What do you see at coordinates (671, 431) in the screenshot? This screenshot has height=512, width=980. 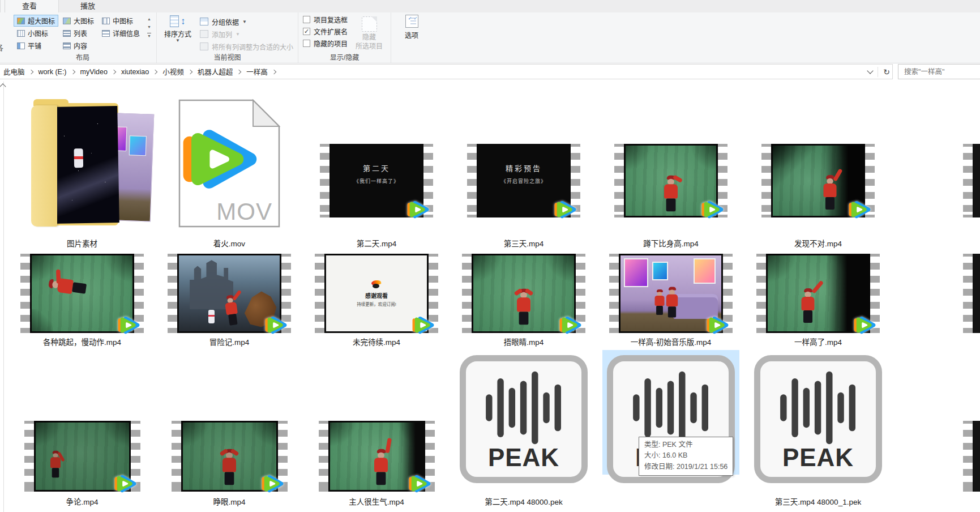 I see `file-item: PEAK` at bounding box center [671, 431].